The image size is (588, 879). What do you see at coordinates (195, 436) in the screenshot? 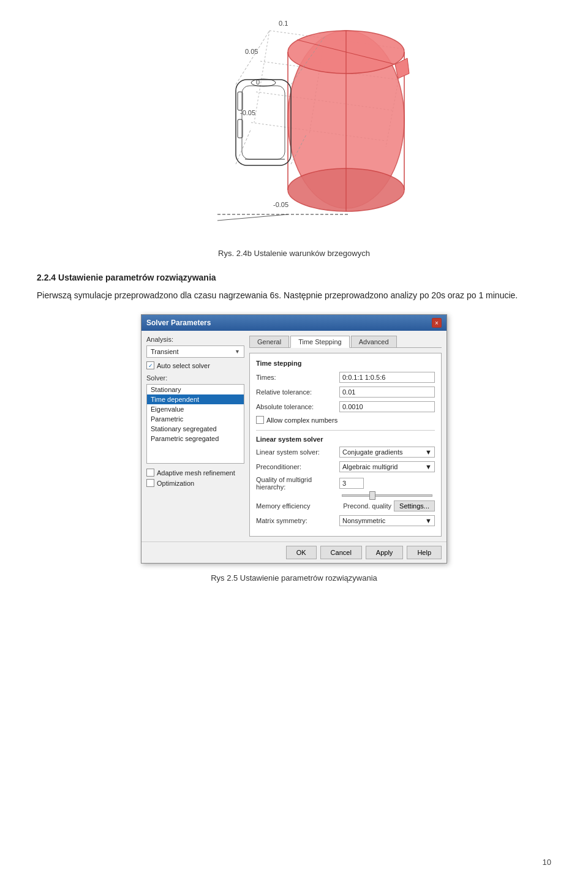
I see `left-panel: Analysis: Transient ▼ ✓ Auto select solv…` at bounding box center [195, 436].